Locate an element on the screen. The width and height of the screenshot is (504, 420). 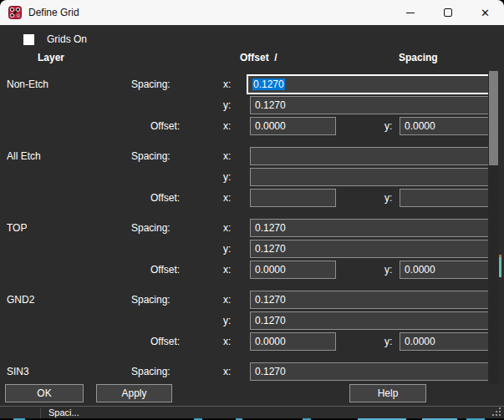
layer-section-gnd2: GND2 Spacing: x: 0.1270 y: 0.1270 Offset… is located at coordinates (252, 321).